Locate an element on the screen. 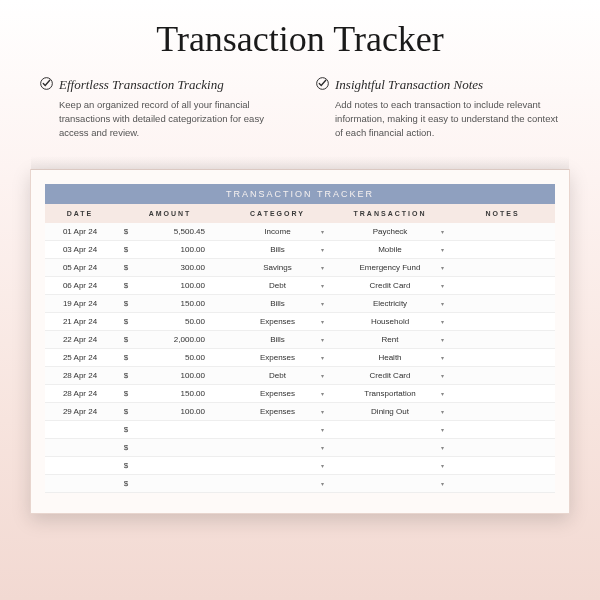 Image resolution: width=600 pixels, height=600 pixels. table-row: 29 Apr 24$100.00Expenses▾Dining Out▾ is located at coordinates (300, 412).